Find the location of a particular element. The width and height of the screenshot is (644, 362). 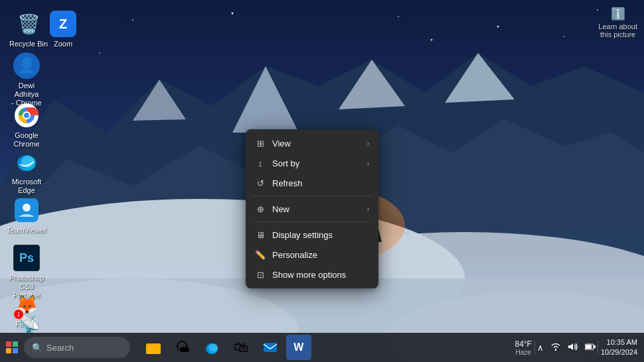

taskbar: 🔍 Search 🌤 is located at coordinates (322, 347).